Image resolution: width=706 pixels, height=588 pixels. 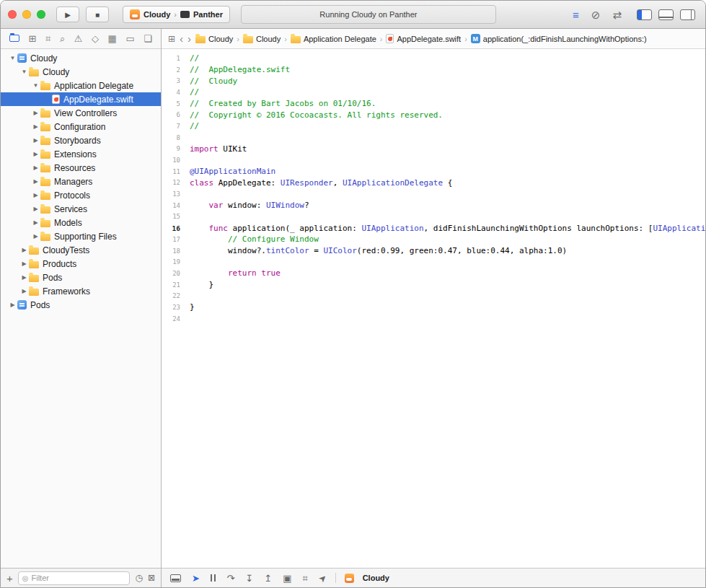 I want to click on tree-item-products: ▶Products, so click(x=81, y=264).